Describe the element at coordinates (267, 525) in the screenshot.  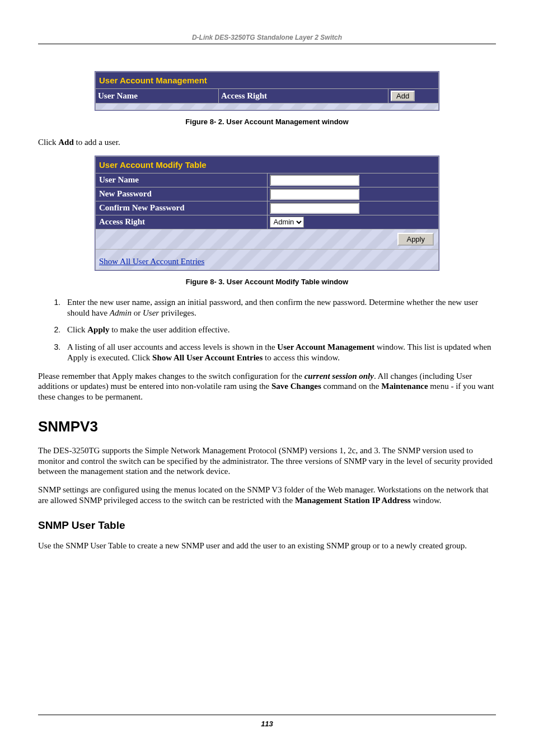
I see `snmp-user-table-heading: SNMP User Table` at that location.